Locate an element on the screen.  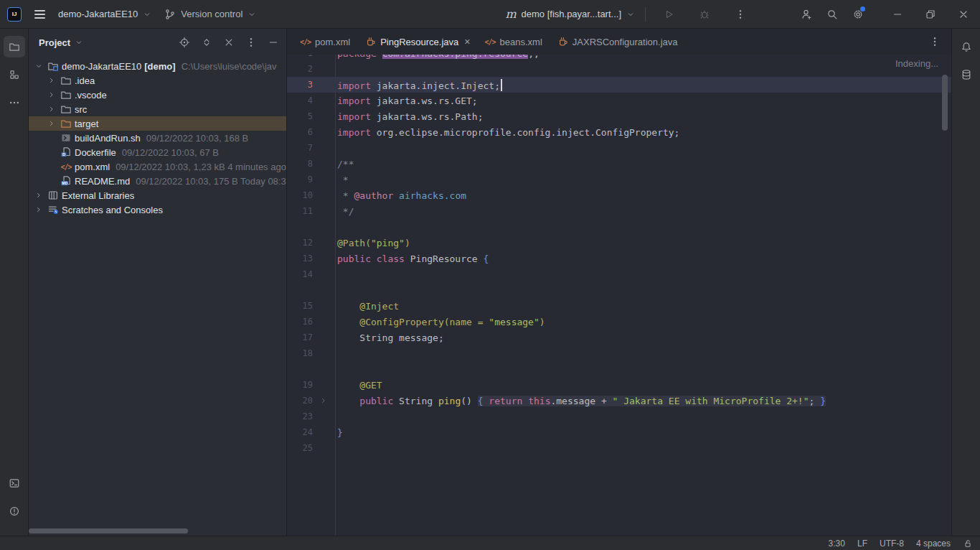
settings-button is located at coordinates (858, 14).